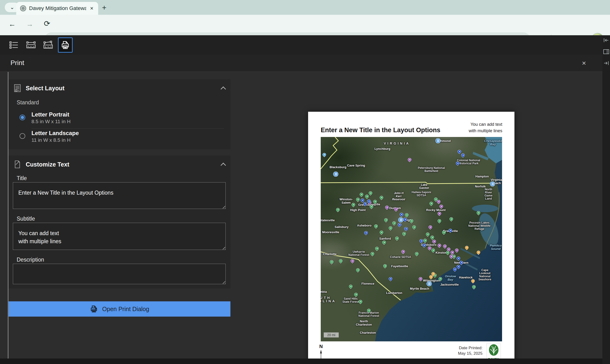 The width and height of the screenshot is (610, 364). Describe the element at coordinates (30, 24) in the screenshot. I see `forward-icon: →` at that location.